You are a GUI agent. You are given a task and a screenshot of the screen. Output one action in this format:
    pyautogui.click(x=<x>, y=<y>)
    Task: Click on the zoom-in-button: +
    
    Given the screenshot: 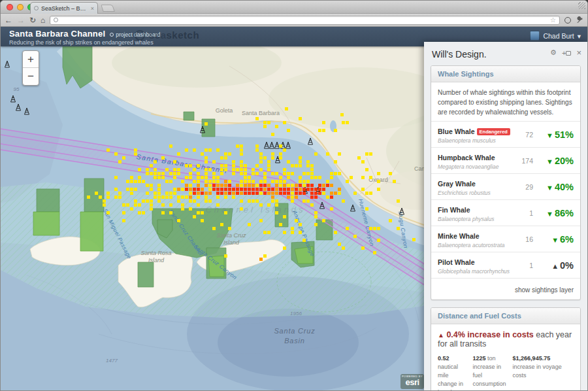 What is the action you would take?
    pyautogui.click(x=31, y=60)
    